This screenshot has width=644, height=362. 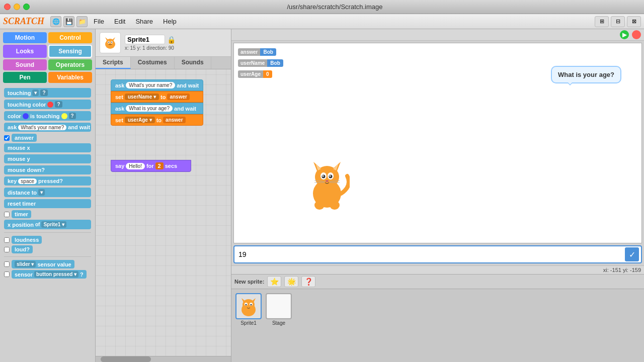 What do you see at coordinates (153, 63) in the screenshot?
I see `tab-costumes: Costumes` at bounding box center [153, 63].